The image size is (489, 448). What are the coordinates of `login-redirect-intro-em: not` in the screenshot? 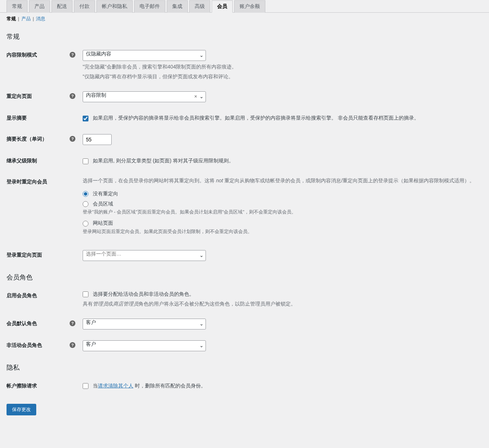 It's located at (220, 181).